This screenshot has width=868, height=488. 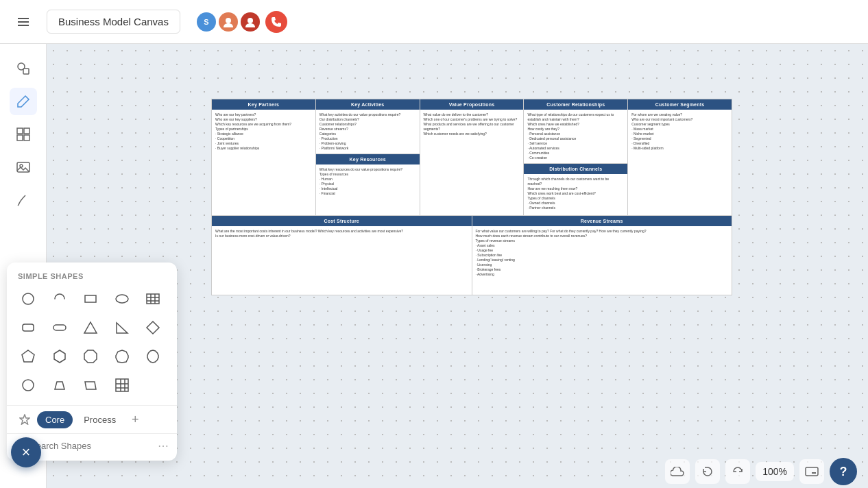 I want to click on shape-decagon, so click(x=122, y=356).